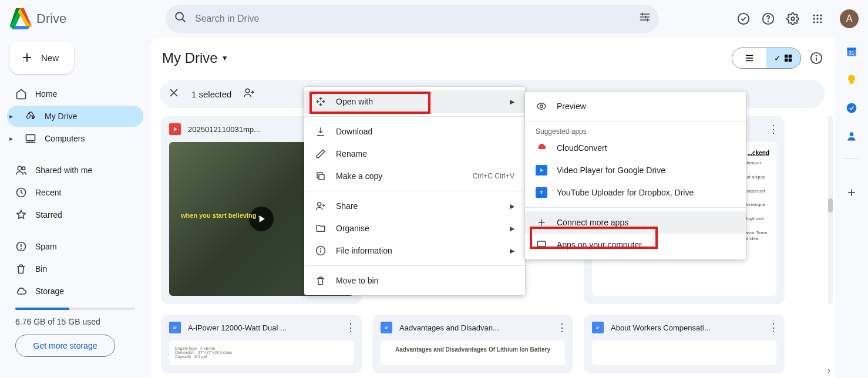 The height and width of the screenshot is (378, 868). Describe the element at coordinates (635, 148) in the screenshot. I see `submenu-cloudconvert: CloudConvert` at that location.